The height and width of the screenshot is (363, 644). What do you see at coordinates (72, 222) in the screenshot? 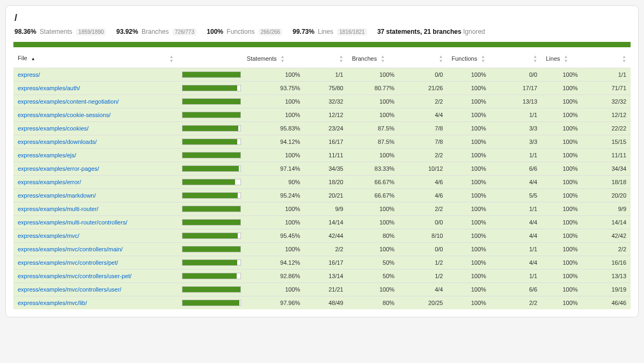
I see `file-link: express/examples/multi-router/controller…` at bounding box center [72, 222].